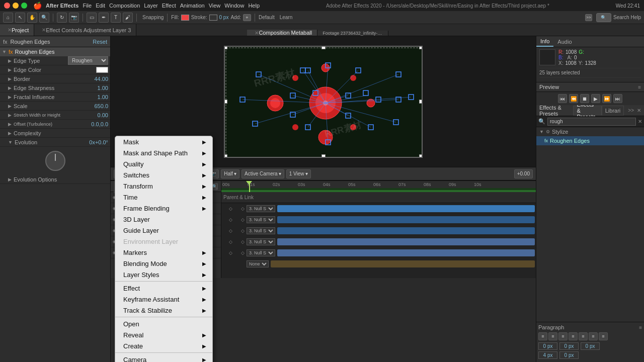 The height and width of the screenshot is (362, 644). Describe the element at coordinates (100, 42) in the screenshot. I see `fx-reset-btn: Reset` at that location.